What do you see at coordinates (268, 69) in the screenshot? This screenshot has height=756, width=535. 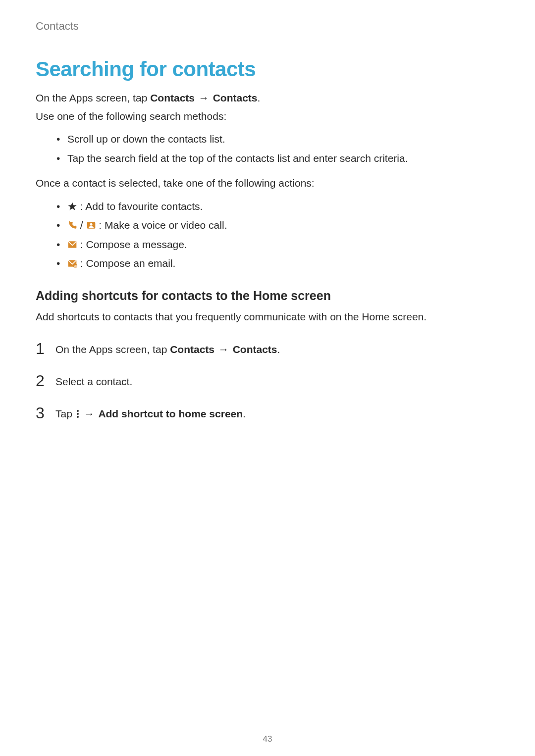 I see `page-title: Searching for contacts` at bounding box center [268, 69].